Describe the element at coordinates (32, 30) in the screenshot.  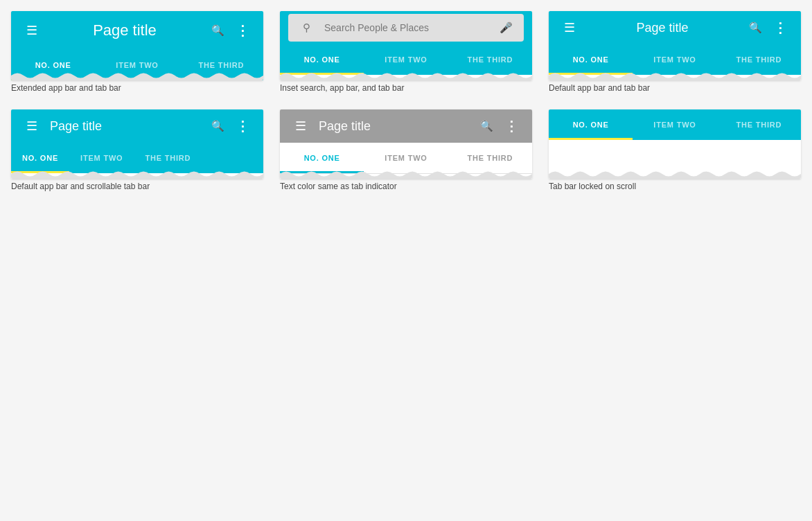
I see `card1-menu-icon` at that location.